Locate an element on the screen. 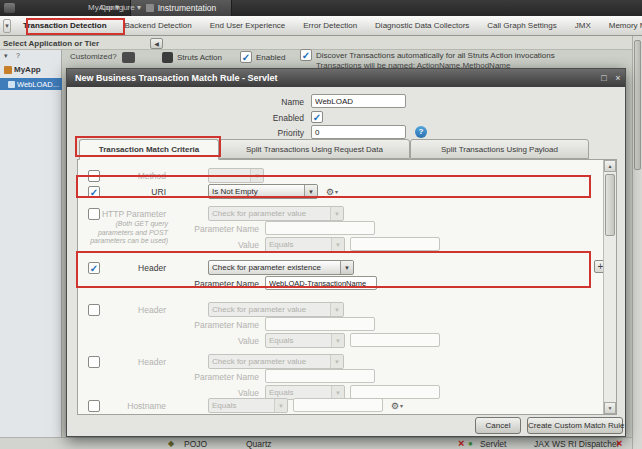  error-x-icon: × is located at coordinates (461, 443).